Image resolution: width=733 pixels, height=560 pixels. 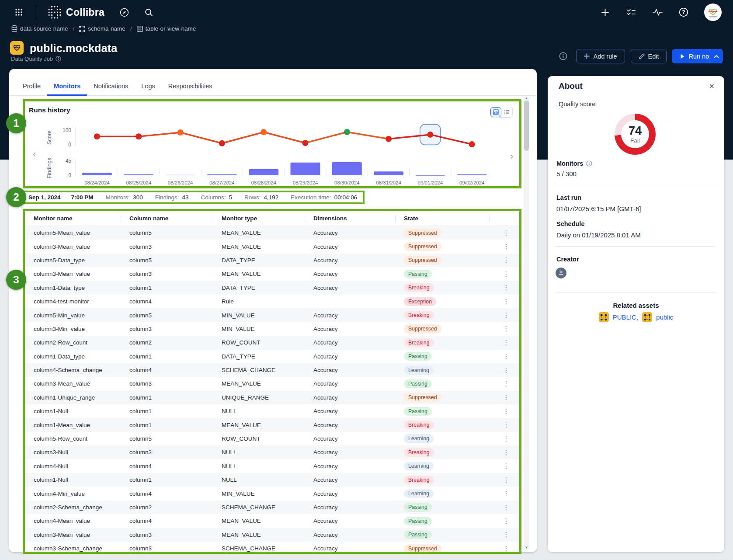 What do you see at coordinates (526, 547) in the screenshot?
I see `scrollbar-down-arrow-icon: ▼` at bounding box center [526, 547].